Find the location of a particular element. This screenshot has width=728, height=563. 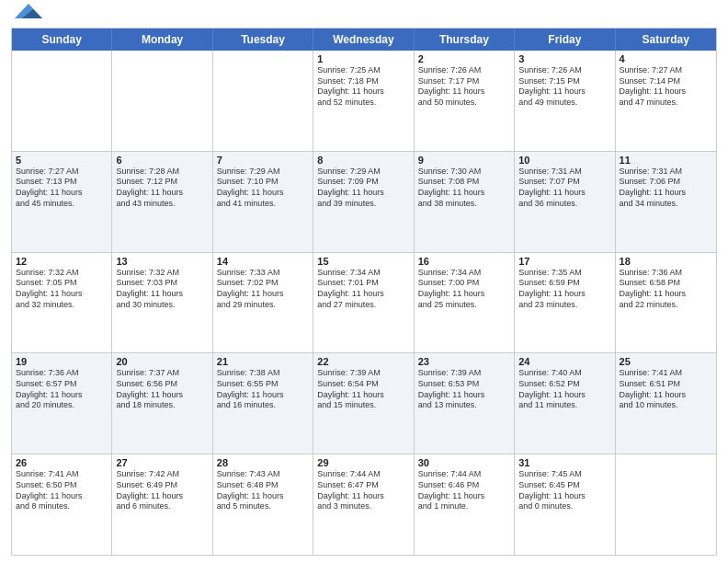

calendar-cell: 6Sunrise: 7:28 AMSunset: 7:12 PMDaylight… is located at coordinates (162, 202).